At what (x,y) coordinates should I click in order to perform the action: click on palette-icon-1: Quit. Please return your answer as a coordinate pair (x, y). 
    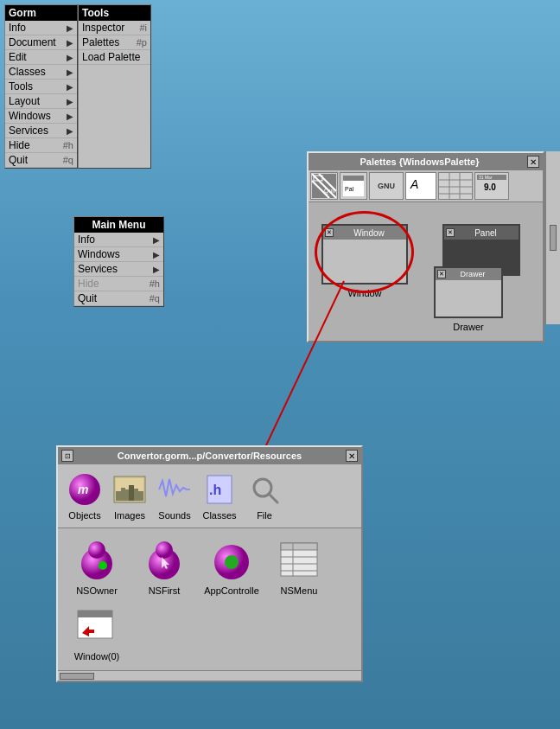
    Looking at the image, I should click on (324, 186).